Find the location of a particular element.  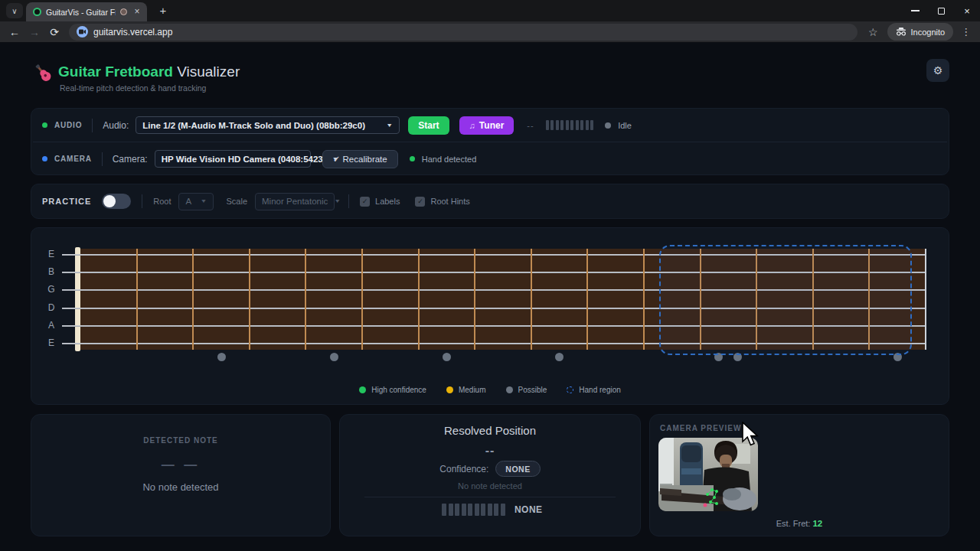

reload-button: ⟳ is located at coordinates (54, 32).